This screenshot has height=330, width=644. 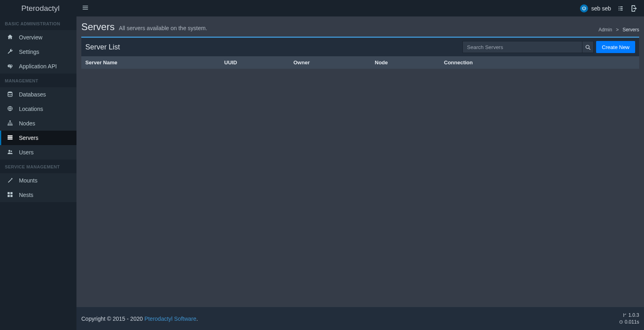 I want to click on username-label: seb seb, so click(x=601, y=8).